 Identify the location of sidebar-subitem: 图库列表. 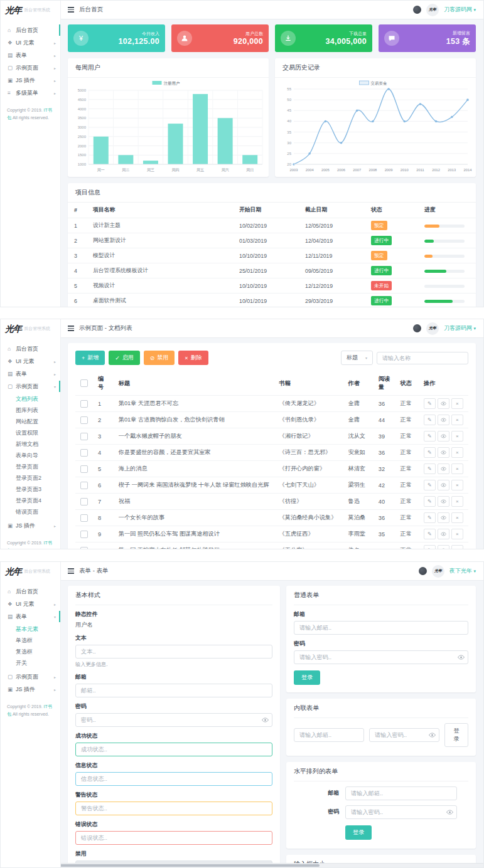
(30, 410).